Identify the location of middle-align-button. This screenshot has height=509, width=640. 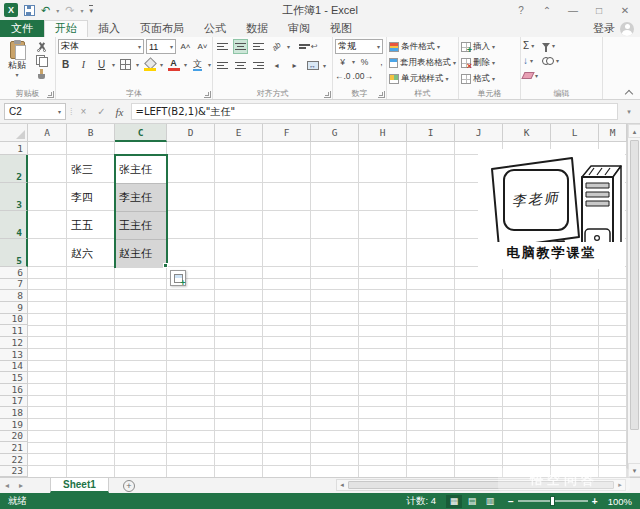
(240, 46).